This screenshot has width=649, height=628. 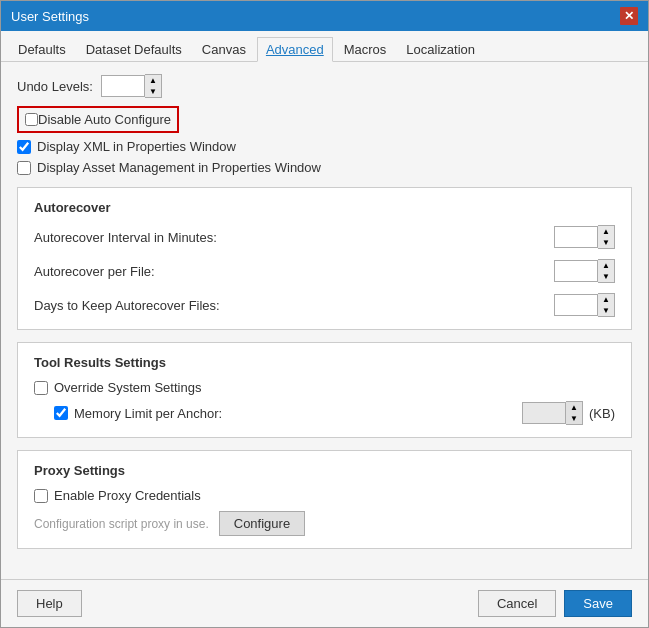 I want to click on undo-increment-button: ▲, so click(x=153, y=80).